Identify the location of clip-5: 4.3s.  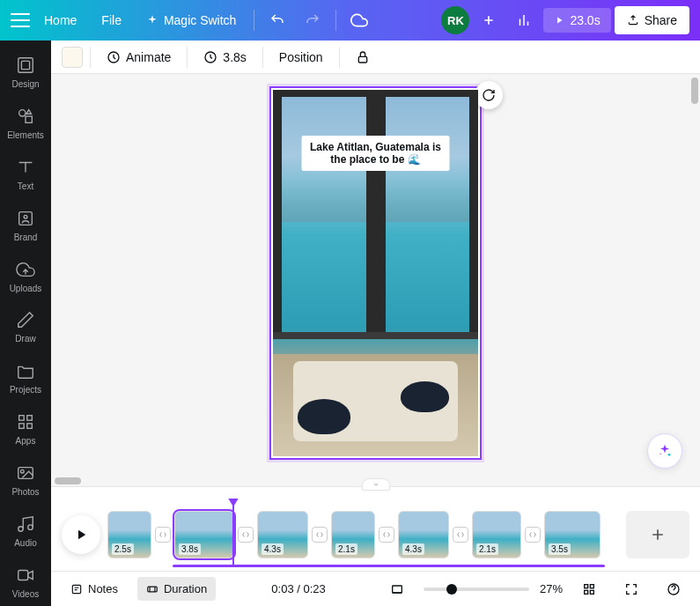
(424, 535).